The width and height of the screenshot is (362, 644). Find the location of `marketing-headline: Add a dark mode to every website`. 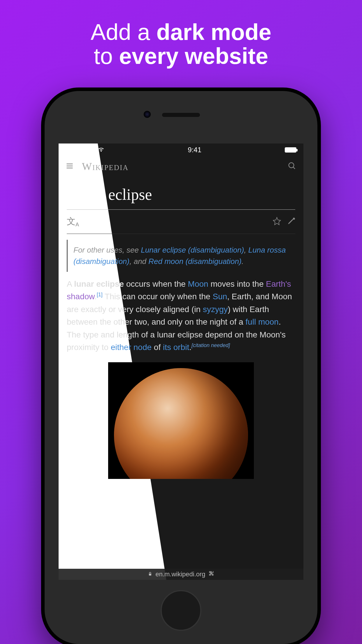

marketing-headline: Add a dark mode to every website is located at coordinates (181, 34).